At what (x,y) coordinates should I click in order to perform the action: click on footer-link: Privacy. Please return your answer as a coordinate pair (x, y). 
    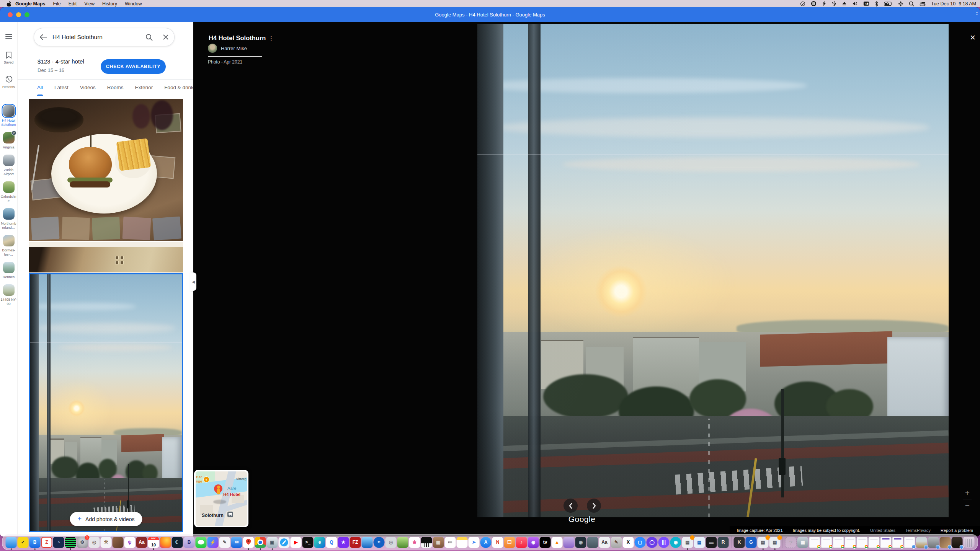
    Looking at the image, I should click on (924, 530).